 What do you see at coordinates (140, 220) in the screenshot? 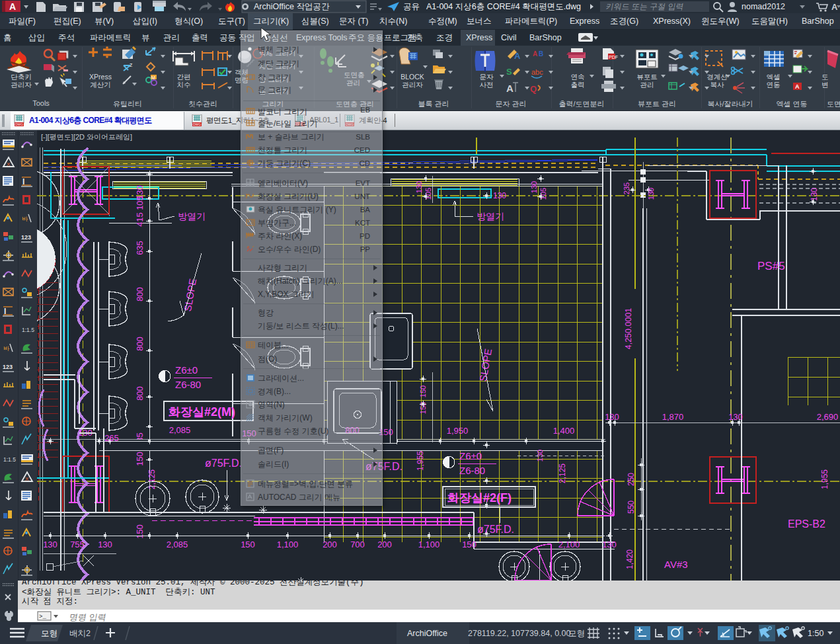
I see `svg-text: 415` at bounding box center [140, 220].